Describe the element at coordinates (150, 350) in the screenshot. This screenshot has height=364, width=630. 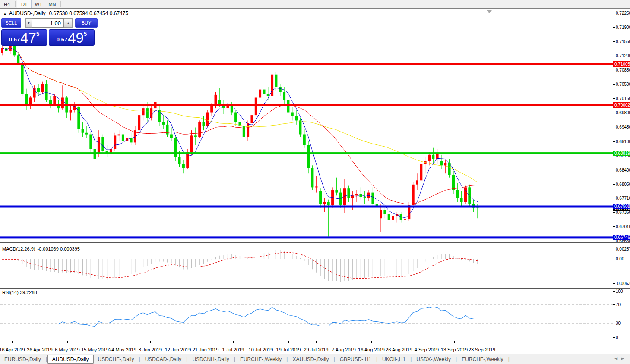
I see `time-axis-label: 3 Jun 2019` at that location.